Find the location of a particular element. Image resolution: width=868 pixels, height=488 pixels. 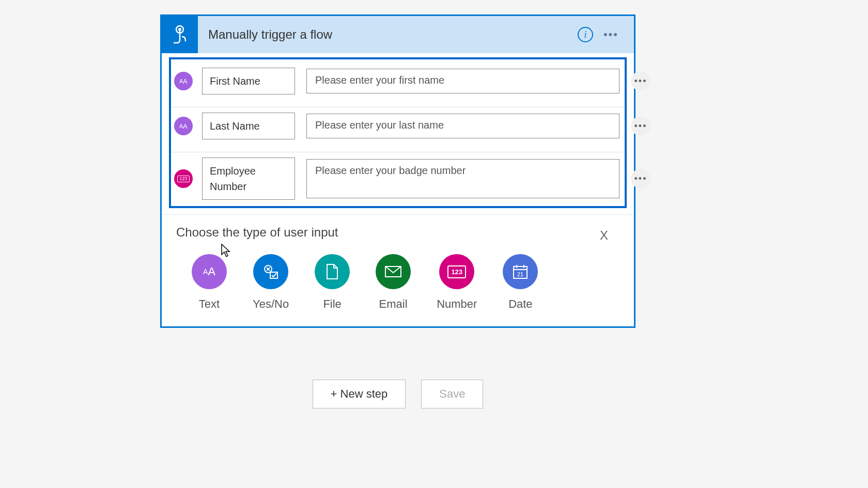

trigger-icon is located at coordinates (180, 35).